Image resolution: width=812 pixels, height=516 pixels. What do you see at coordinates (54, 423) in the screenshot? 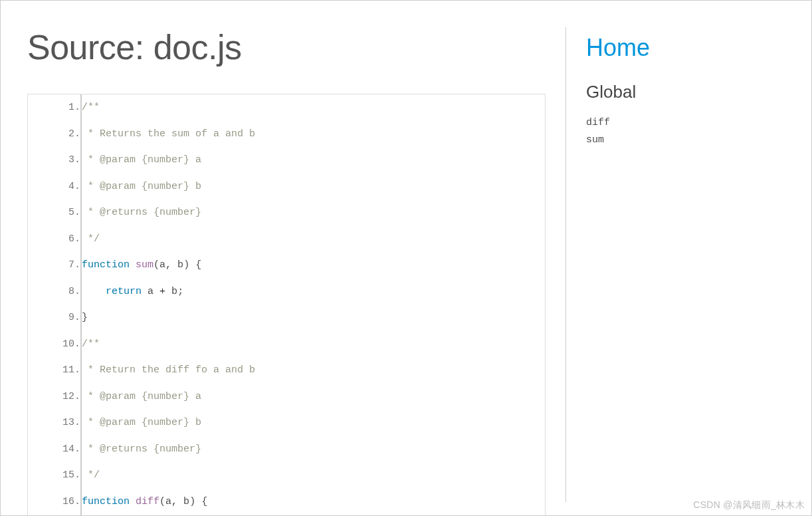
I see `line-number: 13.` at bounding box center [54, 423].